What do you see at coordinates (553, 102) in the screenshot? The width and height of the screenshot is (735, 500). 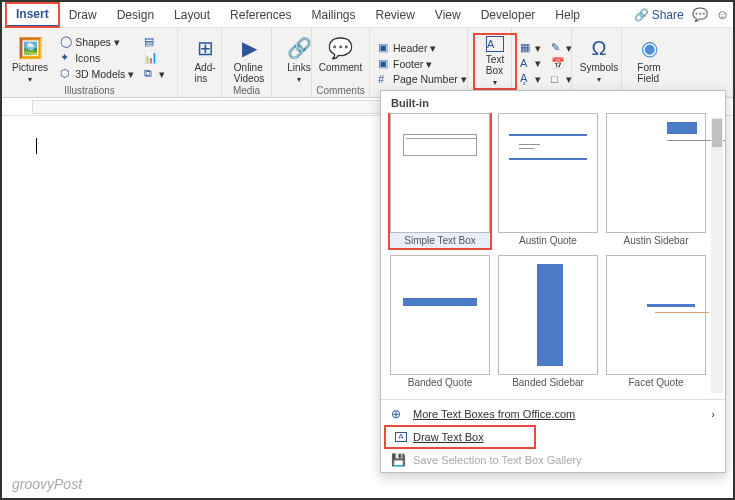 I see `dropdown-header: Built-in` at bounding box center [553, 102].